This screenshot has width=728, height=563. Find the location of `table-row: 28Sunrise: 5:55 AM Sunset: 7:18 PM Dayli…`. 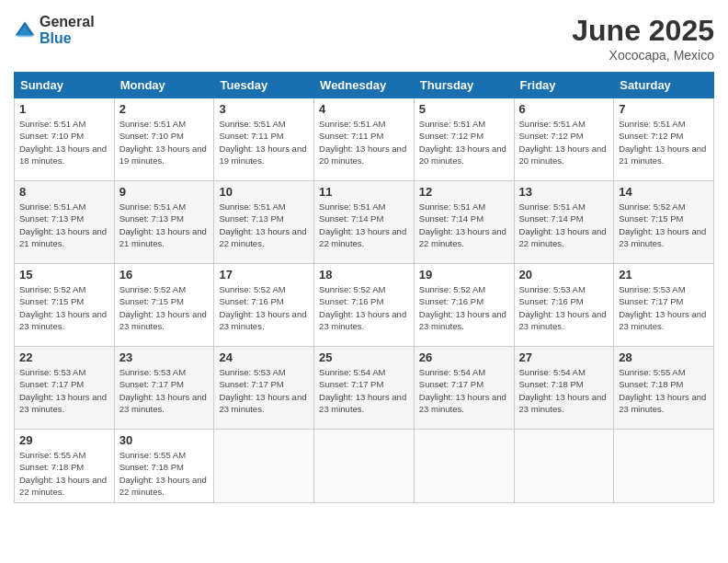

table-row: 28Sunrise: 5:55 AM Sunset: 7:18 PM Dayli… is located at coordinates (664, 388).